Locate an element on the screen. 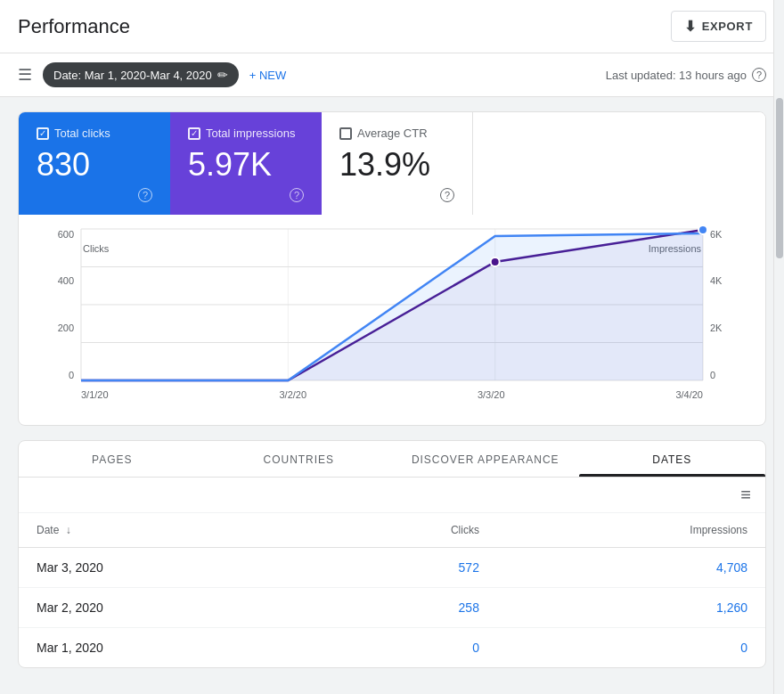 The height and width of the screenshot is (694, 784). tab-filter-row: ≡ is located at coordinates (392, 495).